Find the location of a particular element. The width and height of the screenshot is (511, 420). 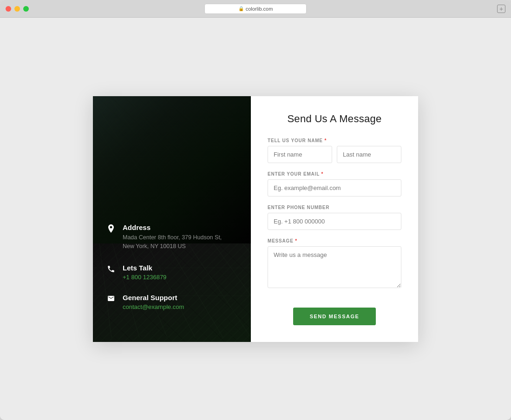

support-text: General Support contact@example.com is located at coordinates (153, 302).